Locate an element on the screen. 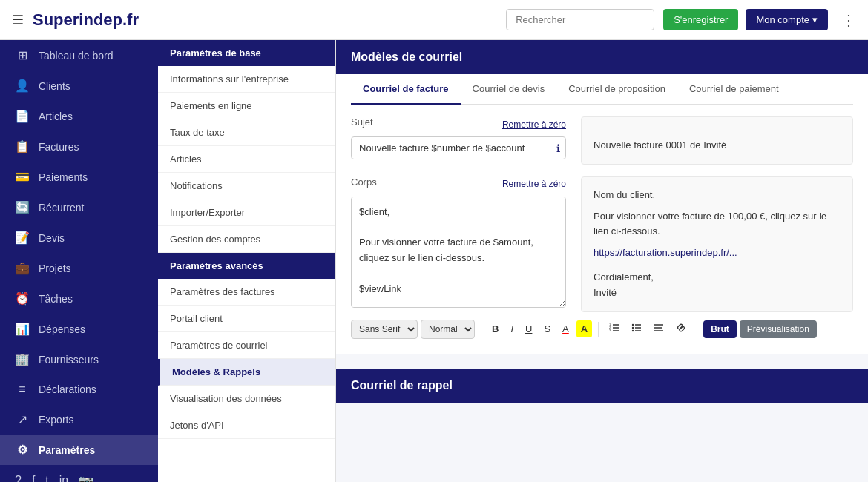 The height and width of the screenshot is (482, 868). settings-notifications: Notifications is located at coordinates (246, 186).